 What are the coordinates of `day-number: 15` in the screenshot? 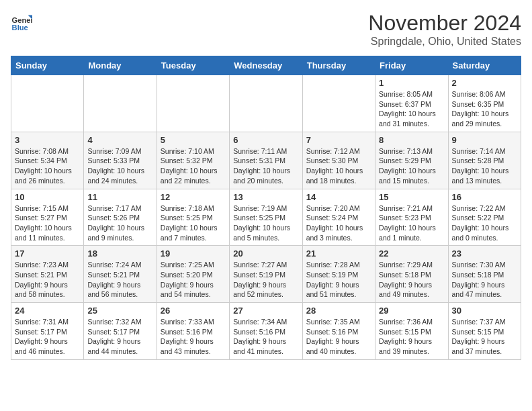 It's located at (411, 197).